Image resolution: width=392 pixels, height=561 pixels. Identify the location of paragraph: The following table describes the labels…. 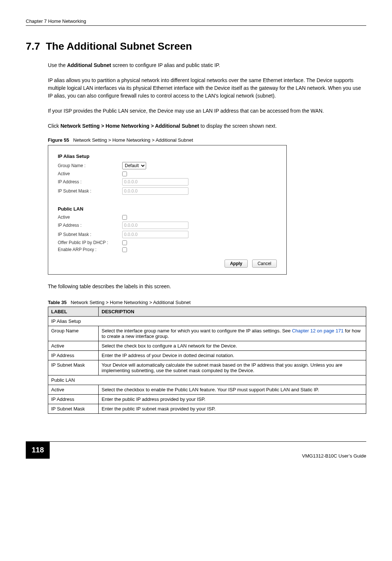
(207, 286).